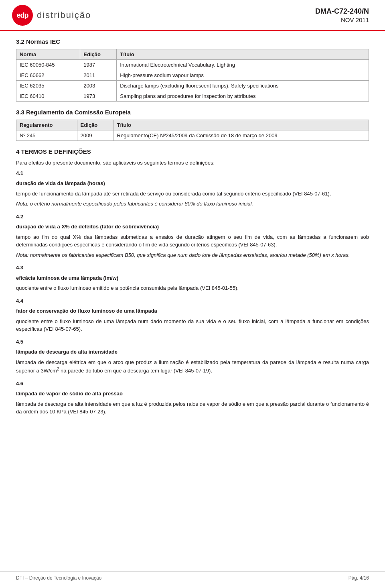 This screenshot has width=385, height=588. Describe the element at coordinates (192, 152) in the screenshot. I see `section-4-title: 4 TERMOS E DEFINIÇÕES` at that location.